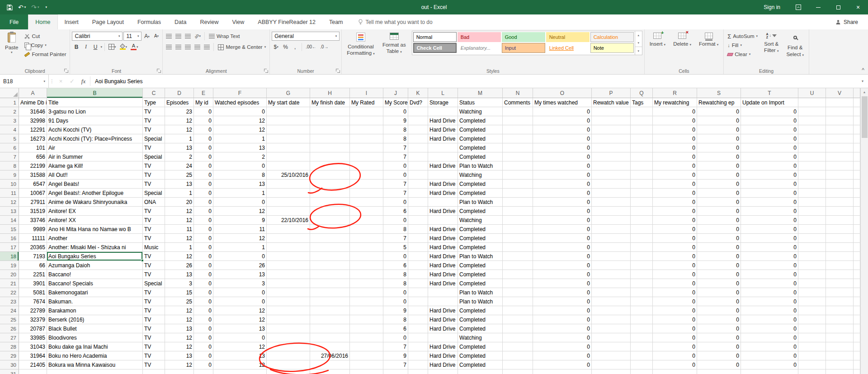 The height and width of the screenshot is (374, 868). Describe the element at coordinates (288, 284) in the screenshot. I see `cell-G21` at that location.